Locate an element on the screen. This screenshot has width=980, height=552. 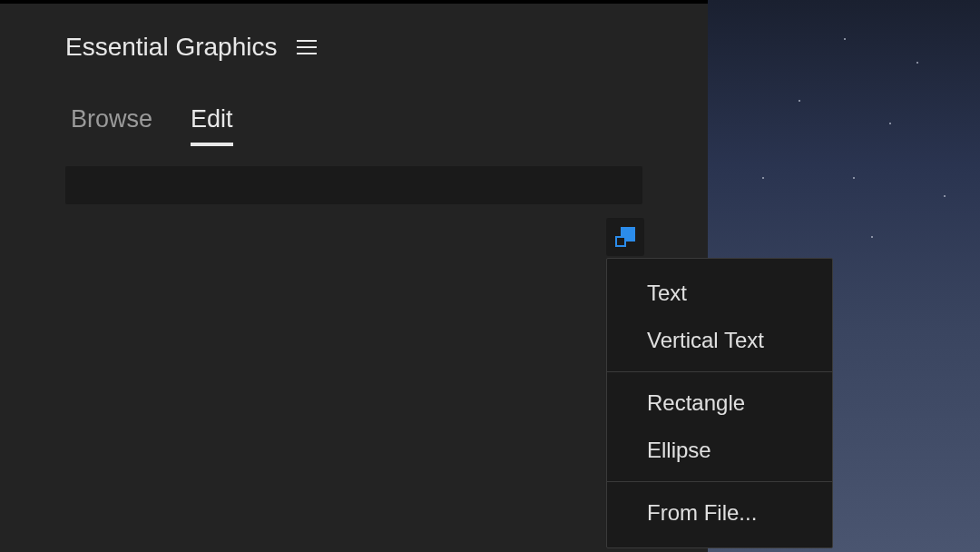
tabs: Browse Edit is located at coordinates (354, 104).